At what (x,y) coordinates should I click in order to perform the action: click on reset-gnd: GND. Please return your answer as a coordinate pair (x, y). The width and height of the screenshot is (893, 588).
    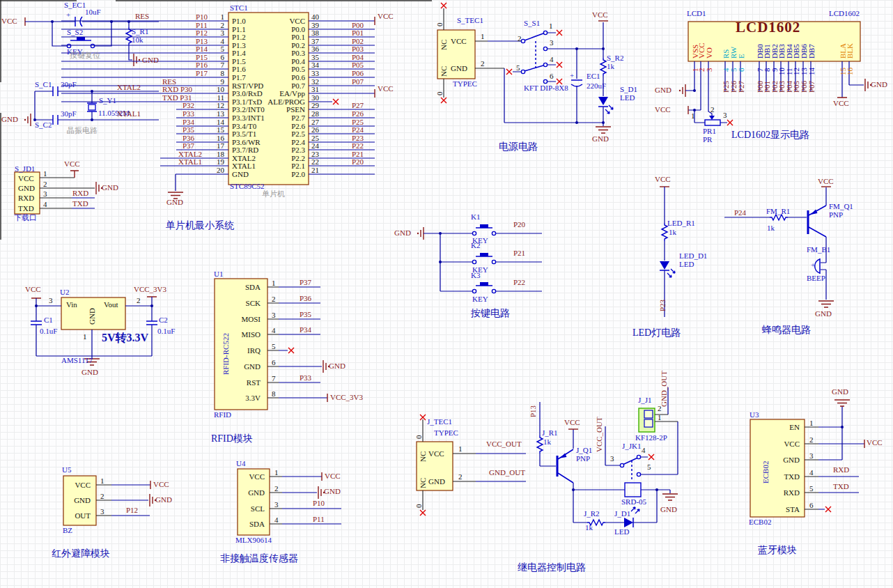
    Looking at the image, I should click on (150, 60).